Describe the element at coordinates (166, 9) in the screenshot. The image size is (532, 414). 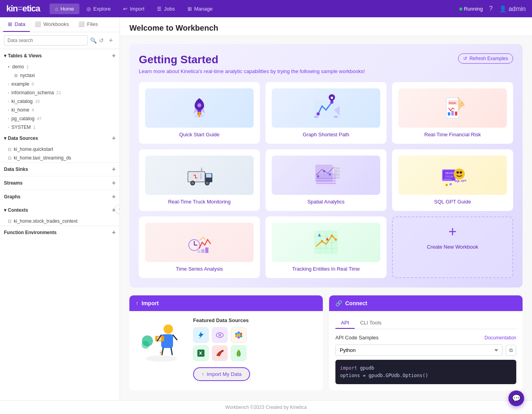
I see `nav-jobs: ☰ Jobs` at that location.